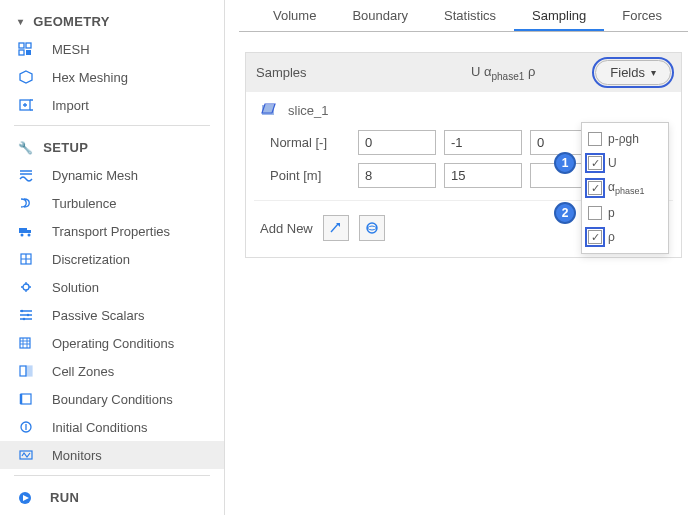  What do you see at coordinates (112, 175) in the screenshot?
I see `sidebar-item-dynamic-mesh: Dynamic Mesh` at bounding box center [112, 175].